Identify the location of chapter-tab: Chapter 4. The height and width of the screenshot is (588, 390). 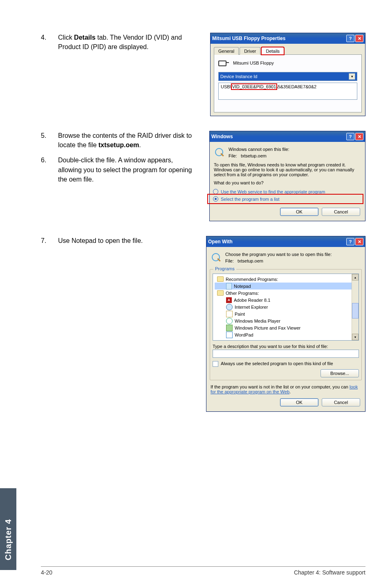
(8, 529).